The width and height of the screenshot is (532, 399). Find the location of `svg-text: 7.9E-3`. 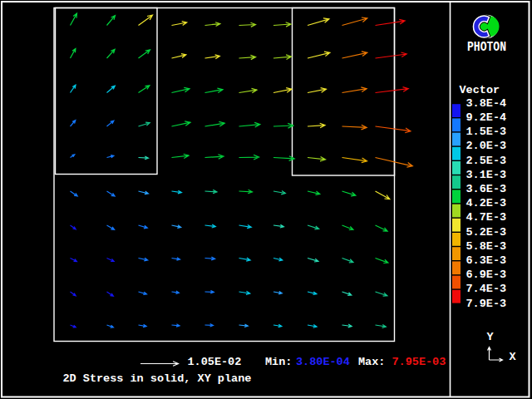

svg-text: 7.9E-3 is located at coordinates (487, 304).